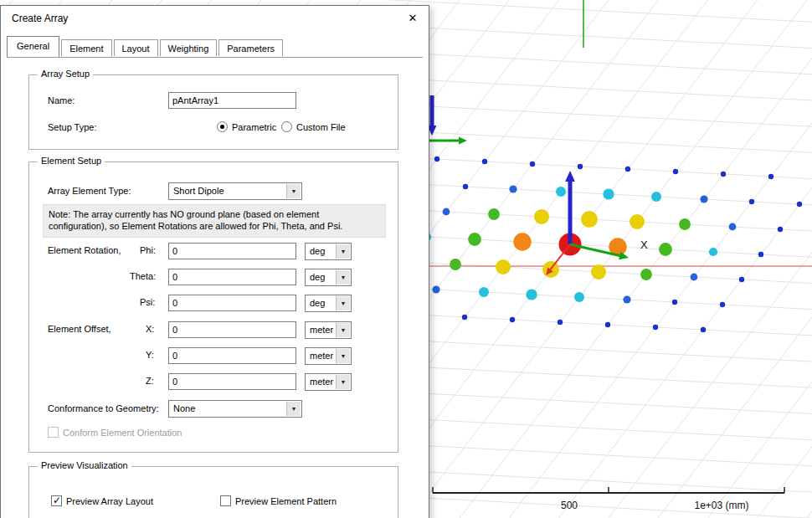 The height and width of the screenshot is (518, 812). I want to click on phi-unit-combo: deg ▼, so click(328, 251).